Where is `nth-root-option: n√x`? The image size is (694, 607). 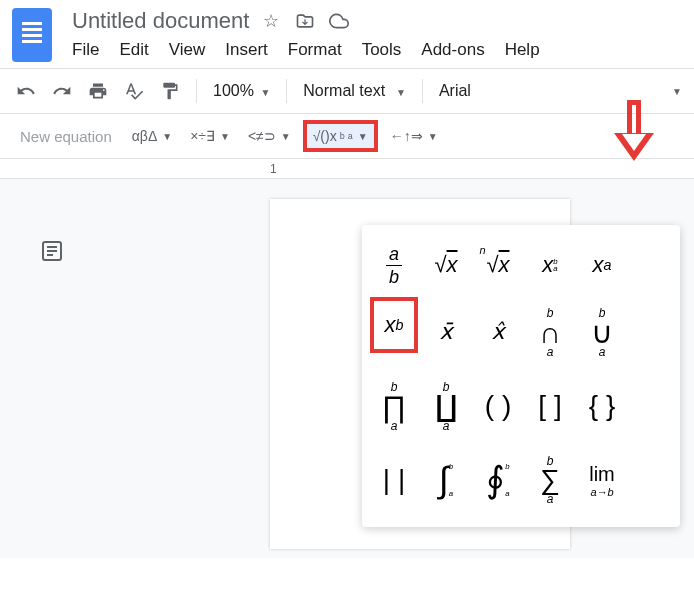 nth-root-option: n√x is located at coordinates (498, 265).